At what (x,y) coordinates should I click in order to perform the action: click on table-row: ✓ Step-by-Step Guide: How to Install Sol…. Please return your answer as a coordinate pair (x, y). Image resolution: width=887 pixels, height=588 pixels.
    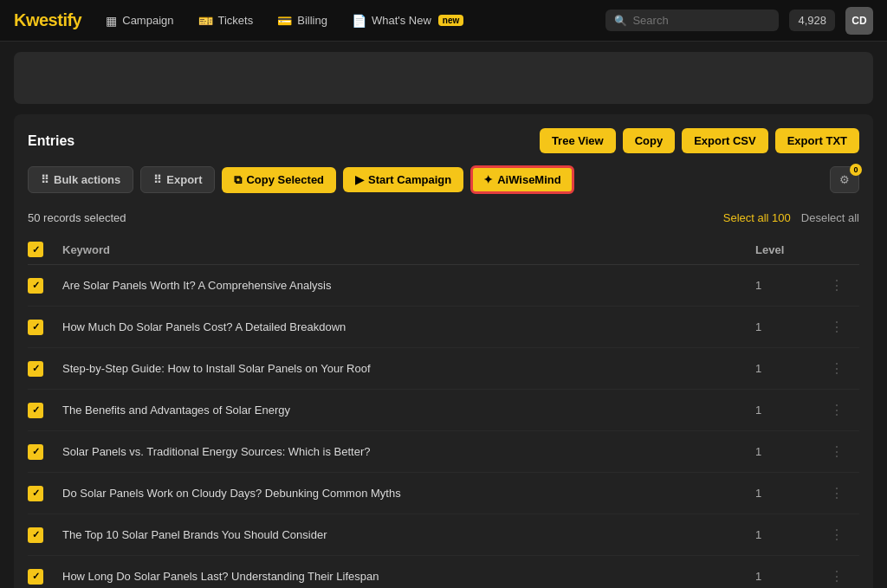
    Looking at the image, I should click on (444, 369).